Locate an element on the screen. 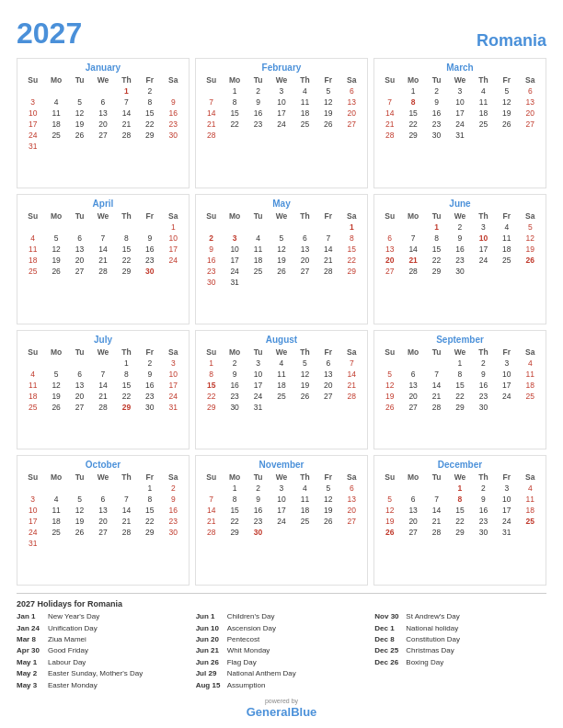 This screenshot has height=728, width=563. holiday-name: Unification Day is located at coordinates (73, 629).